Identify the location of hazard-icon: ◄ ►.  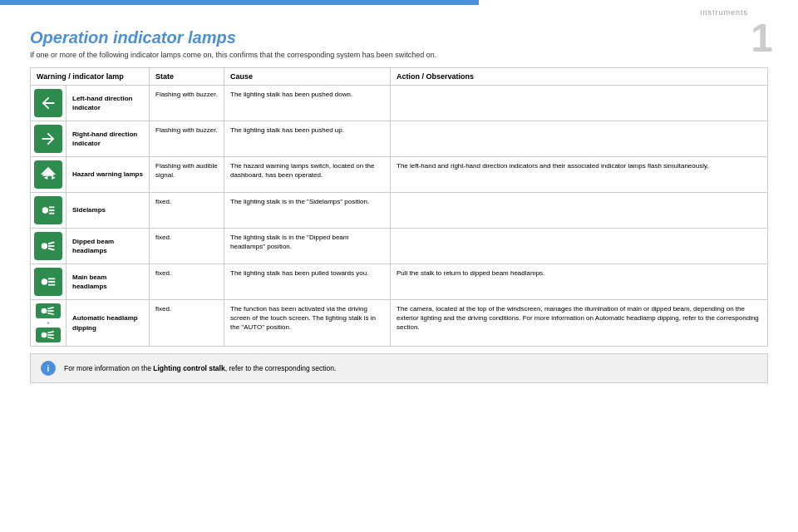
(48, 175).